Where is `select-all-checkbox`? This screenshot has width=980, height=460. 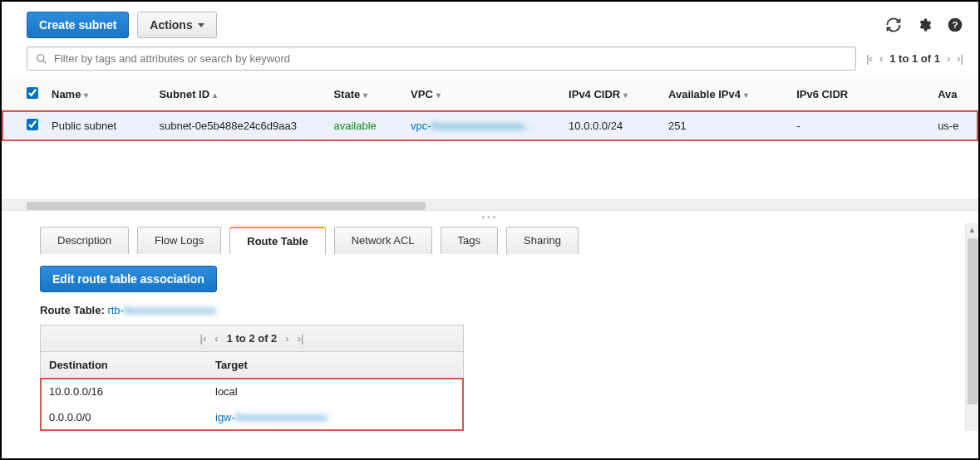
select-all-checkbox is located at coordinates (32, 93).